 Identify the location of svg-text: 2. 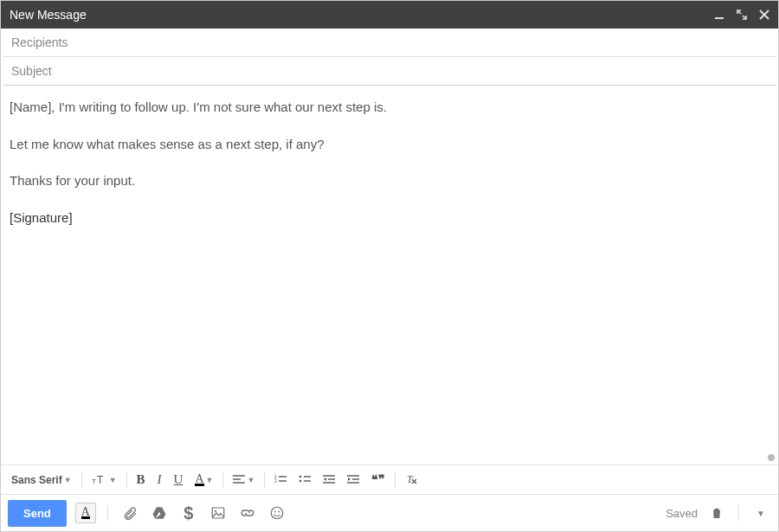
(275, 481).